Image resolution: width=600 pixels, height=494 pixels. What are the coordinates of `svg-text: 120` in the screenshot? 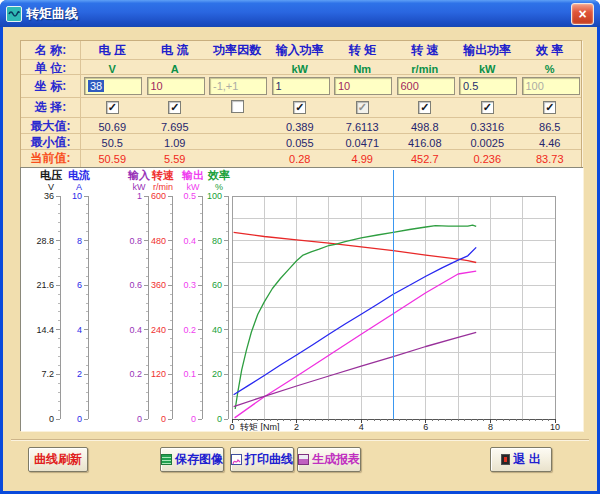 It's located at (158, 374).